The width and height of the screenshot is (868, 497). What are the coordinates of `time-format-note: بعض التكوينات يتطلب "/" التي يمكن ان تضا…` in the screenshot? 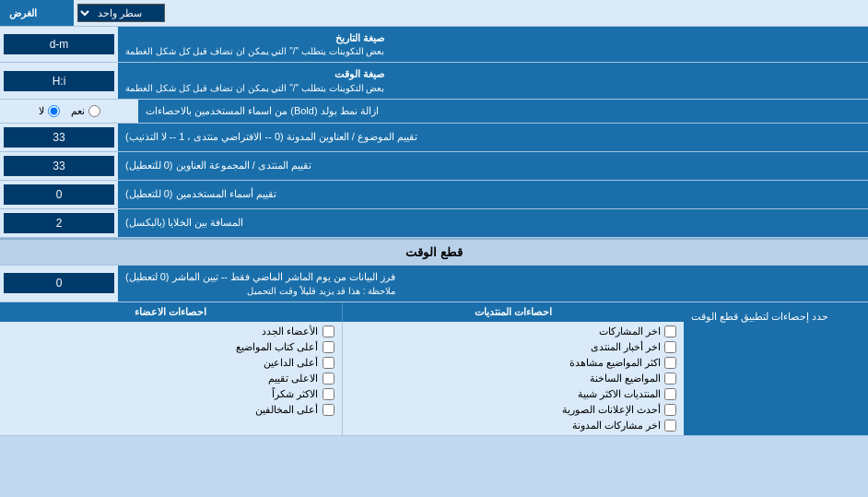 It's located at (254, 89).